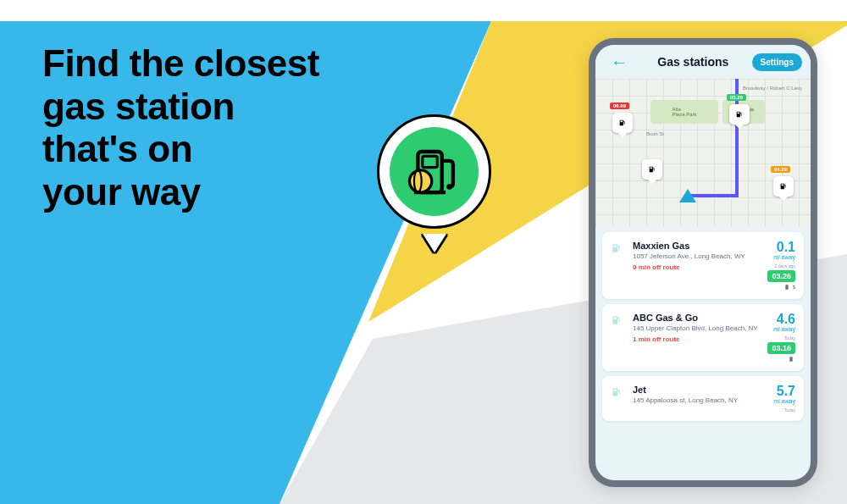 The height and width of the screenshot is (504, 847). What do you see at coordinates (619, 63) in the screenshot?
I see `back-button: ←` at bounding box center [619, 63].